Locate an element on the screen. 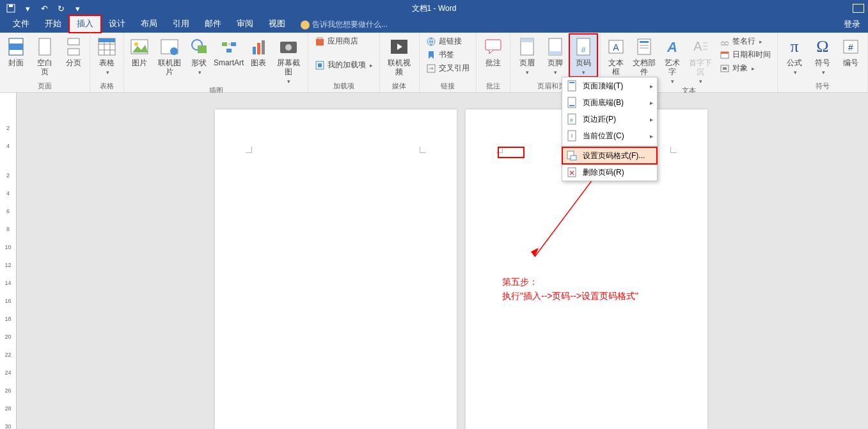 This screenshot has height=429, width=868. group-addins: 应用商店 我的加载项▸ 加载项 is located at coordinates (344, 63).